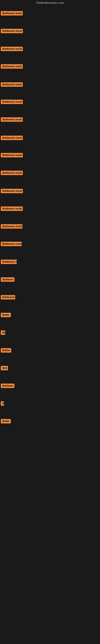 This screenshot has width=100, height=644. What do you see at coordinates (6, 422) in the screenshot?
I see `badge-row-24: Bottle` at bounding box center [6, 422].